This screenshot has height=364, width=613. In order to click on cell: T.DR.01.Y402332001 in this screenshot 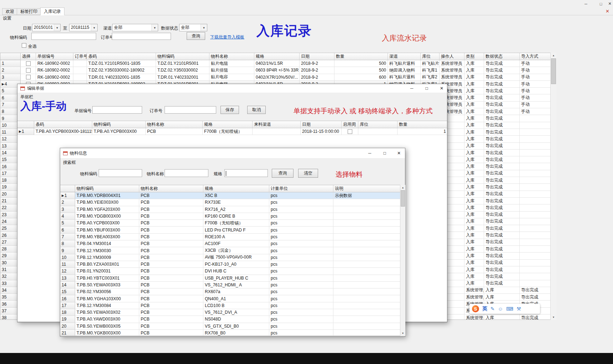, I will do `click(183, 78)`.